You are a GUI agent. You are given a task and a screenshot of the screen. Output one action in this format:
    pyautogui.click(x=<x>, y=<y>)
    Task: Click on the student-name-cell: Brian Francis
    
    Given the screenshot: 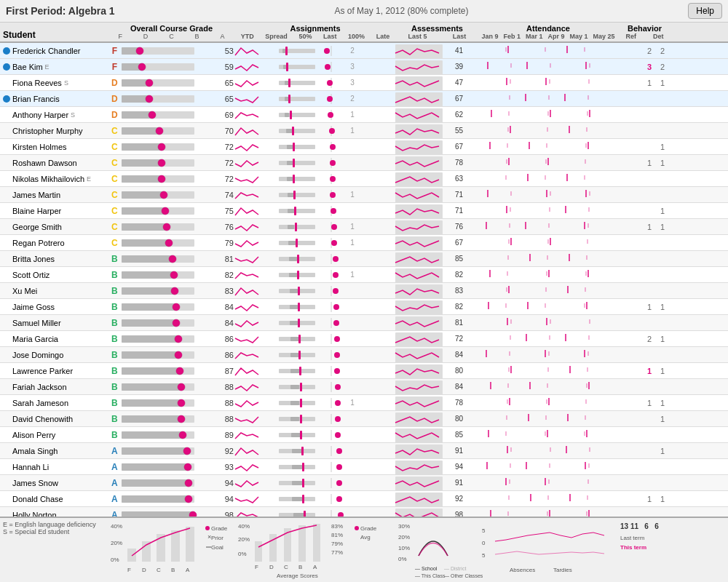 What is the action you would take?
    pyautogui.click(x=54, y=99)
    